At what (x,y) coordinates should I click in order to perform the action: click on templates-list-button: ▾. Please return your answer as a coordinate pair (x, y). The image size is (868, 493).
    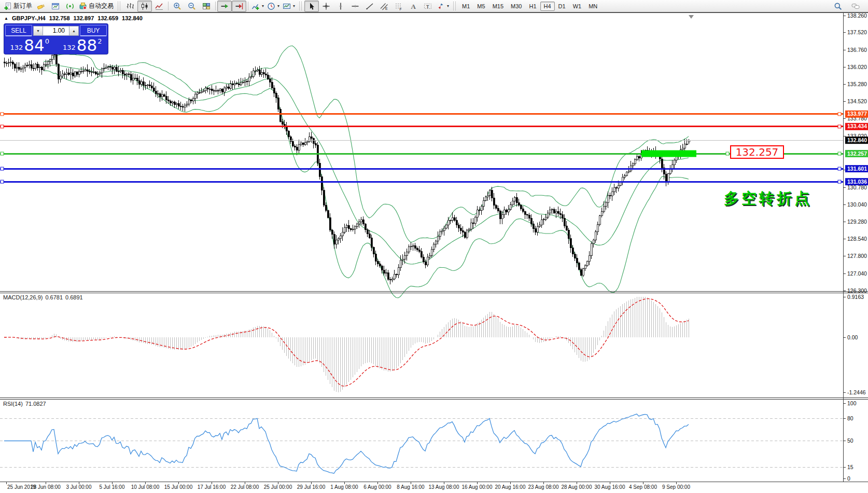
    Looking at the image, I should click on (289, 6).